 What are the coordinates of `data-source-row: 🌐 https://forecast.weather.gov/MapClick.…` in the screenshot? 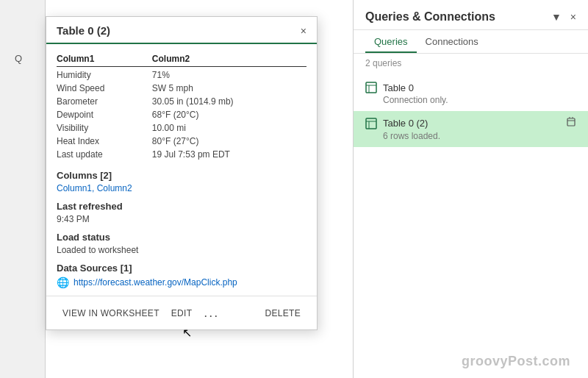 It's located at (182, 282).